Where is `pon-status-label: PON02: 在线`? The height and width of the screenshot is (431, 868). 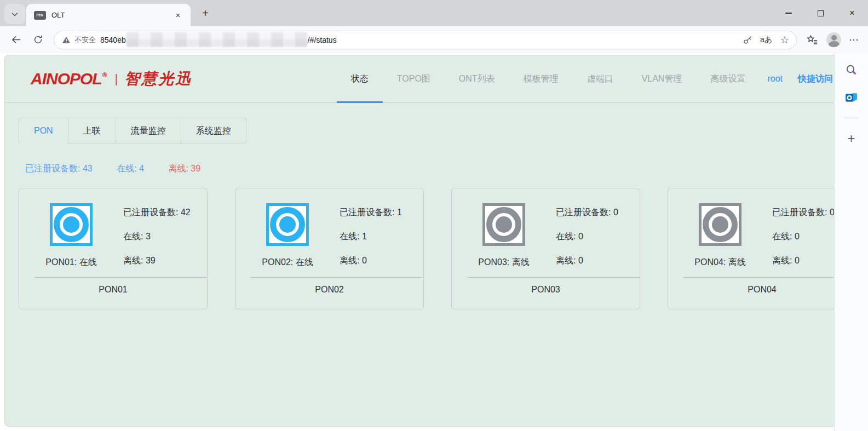
pon-status-label: PON02: 在线 is located at coordinates (287, 263).